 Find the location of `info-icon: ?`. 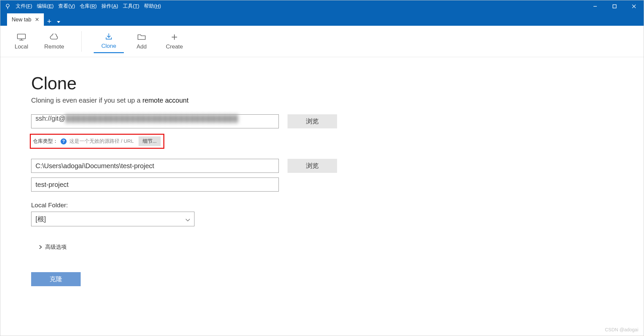

info-icon: ? is located at coordinates (64, 141).